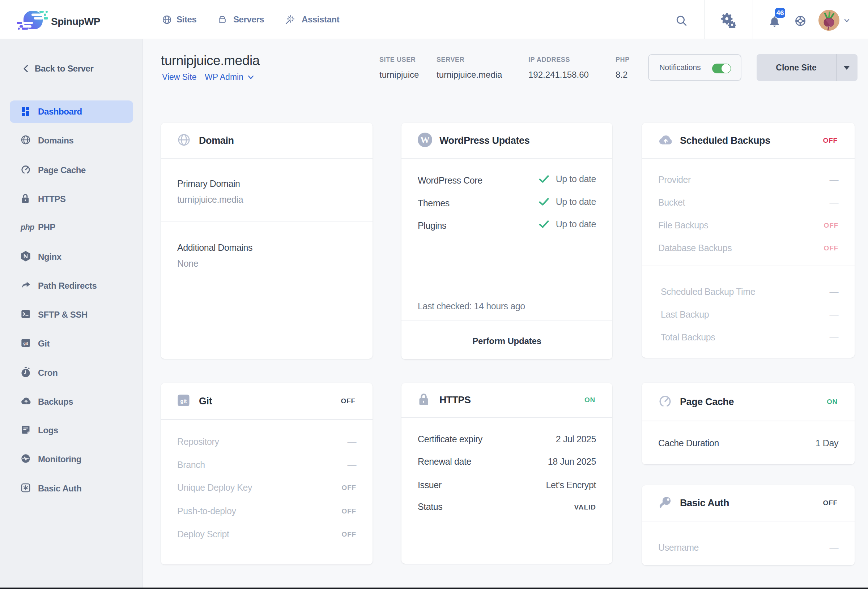  Describe the element at coordinates (425, 140) in the screenshot. I see `svg-text: W` at that location.